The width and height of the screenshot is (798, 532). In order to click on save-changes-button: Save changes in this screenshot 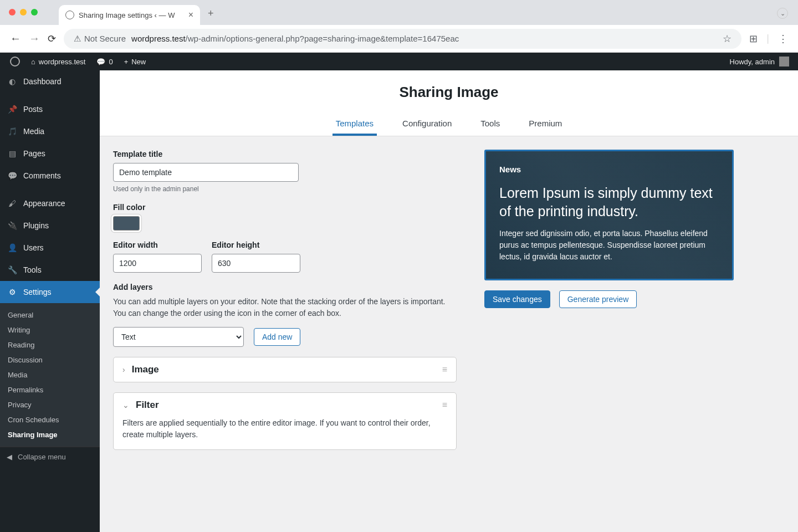, I will do `click(518, 299)`.